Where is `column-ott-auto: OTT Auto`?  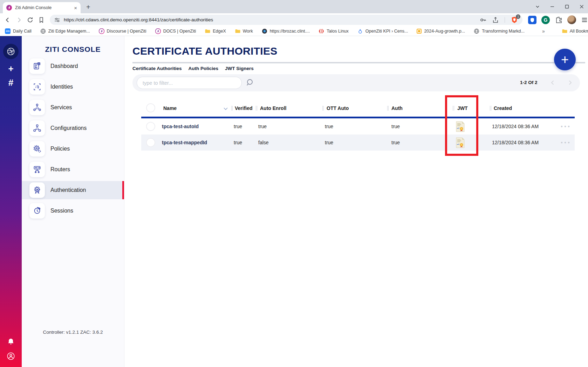 column-ott-auto: OTT Auto is located at coordinates (338, 108).